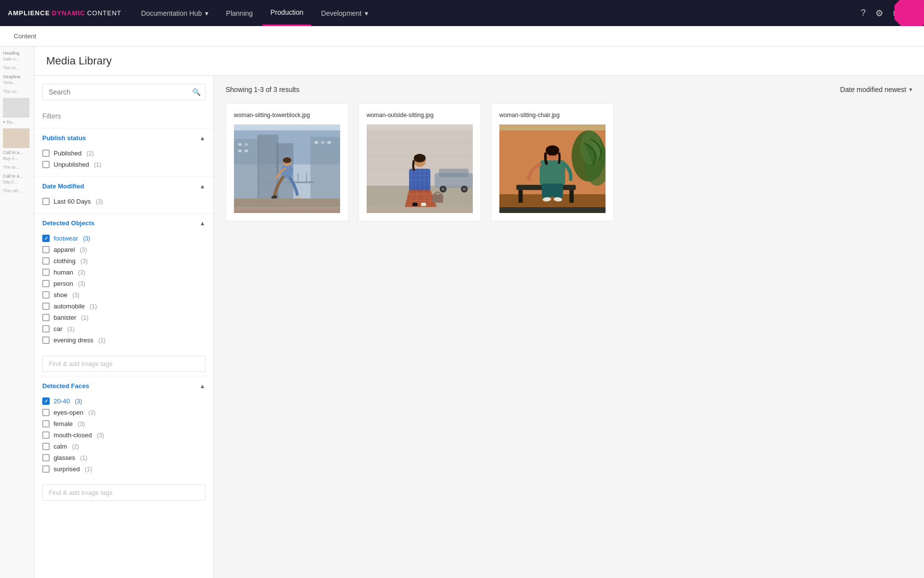 This screenshot has width=924, height=578. Describe the element at coordinates (124, 116) in the screenshot. I see `filters-label: Filters` at that location.